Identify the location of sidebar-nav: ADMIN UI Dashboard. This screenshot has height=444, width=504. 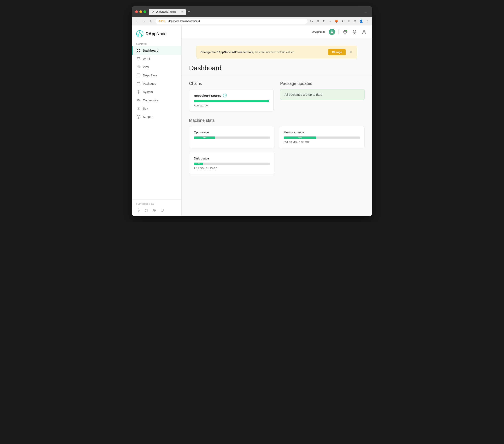
(157, 120).